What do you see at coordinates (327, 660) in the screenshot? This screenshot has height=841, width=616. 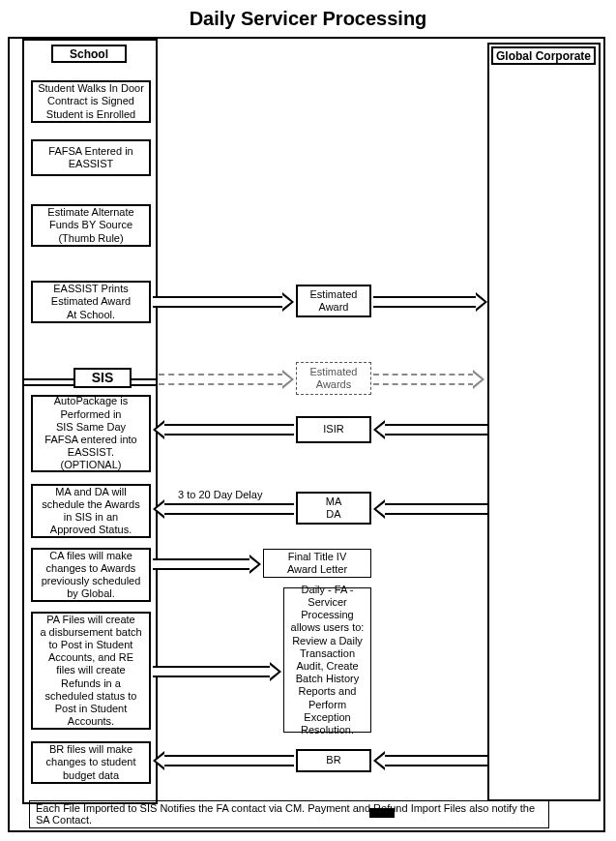 I see `box-daily-fa-servicer: Daily - FA - Servicer Processing allows …` at bounding box center [327, 660].